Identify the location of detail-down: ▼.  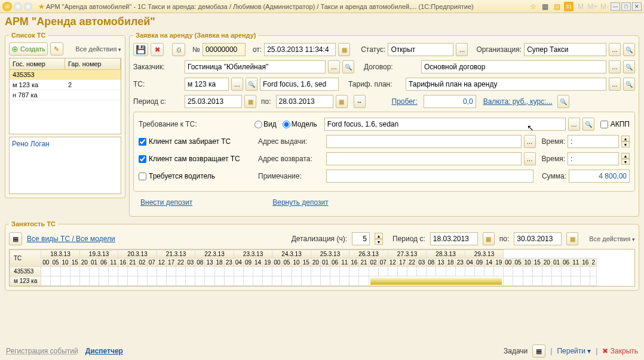
(379, 242).